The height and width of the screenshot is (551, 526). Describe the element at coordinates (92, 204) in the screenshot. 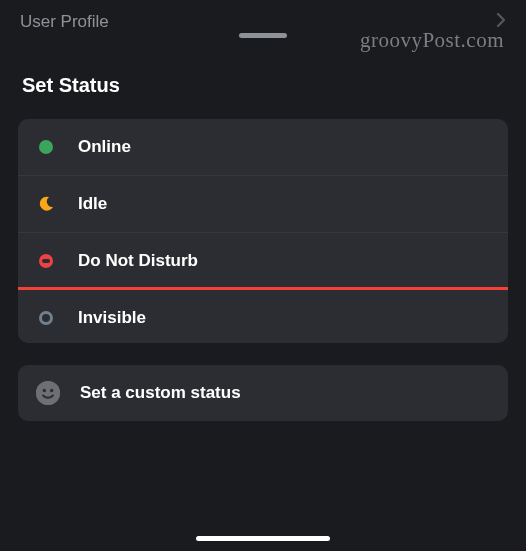

I see `status-label: Idle` at that location.